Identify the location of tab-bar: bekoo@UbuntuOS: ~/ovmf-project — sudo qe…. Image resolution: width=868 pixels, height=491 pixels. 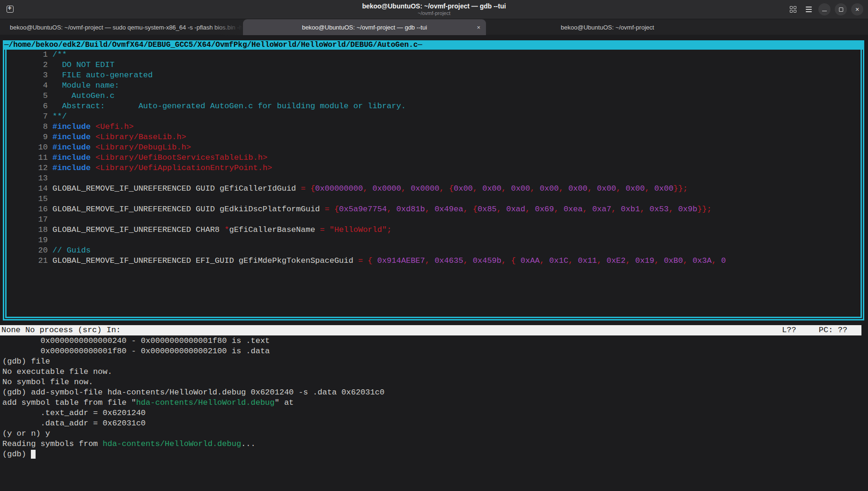
(434, 27).